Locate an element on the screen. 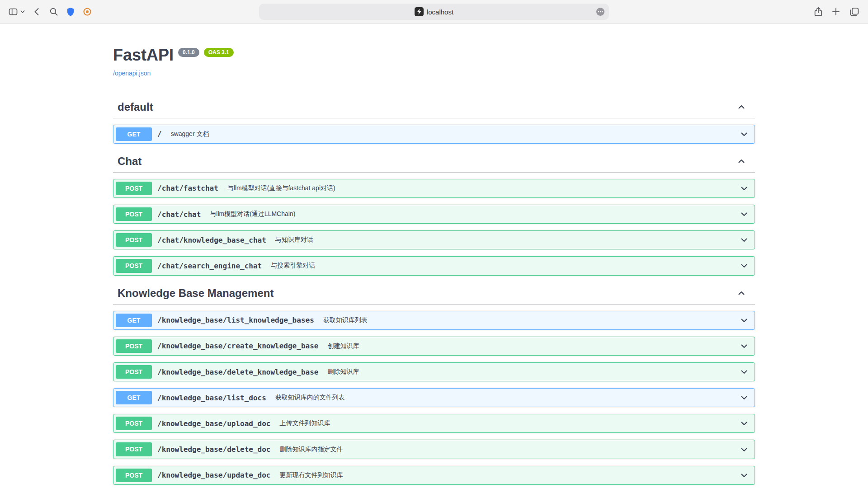 The image size is (868, 488). operation-row: POST /chat/search_engine_chat 与搜索引擎对话 is located at coordinates (434, 266).